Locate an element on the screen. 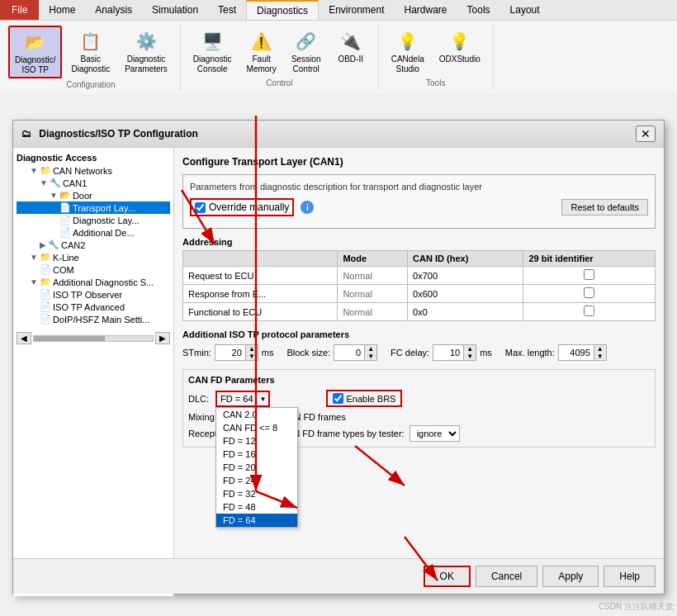 This screenshot has height=616, width=677. dropdown-item-fd32: FD = 32 is located at coordinates (257, 494).